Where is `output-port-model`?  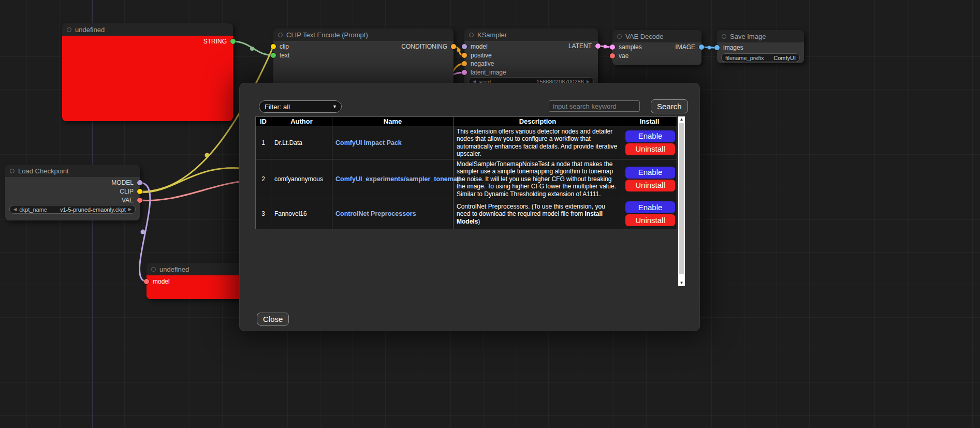
output-port-model is located at coordinates (140, 183).